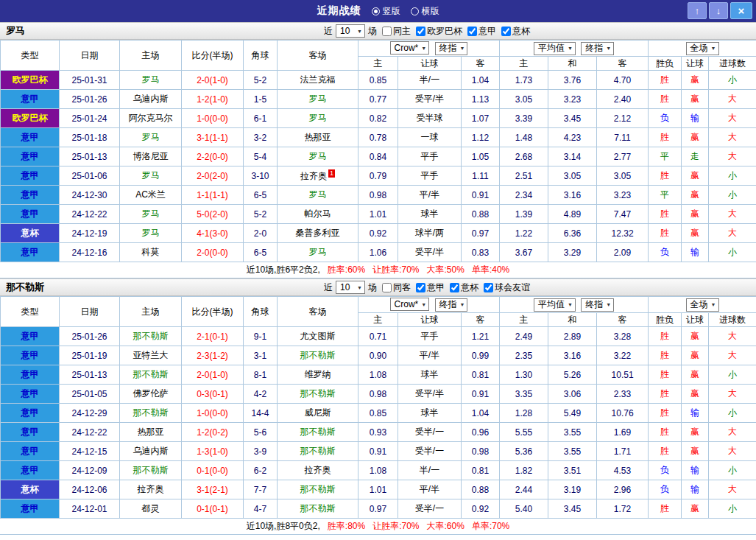 The height and width of the screenshot is (540, 756). I want to click on eu-away-odds: 2.12, so click(623, 119).